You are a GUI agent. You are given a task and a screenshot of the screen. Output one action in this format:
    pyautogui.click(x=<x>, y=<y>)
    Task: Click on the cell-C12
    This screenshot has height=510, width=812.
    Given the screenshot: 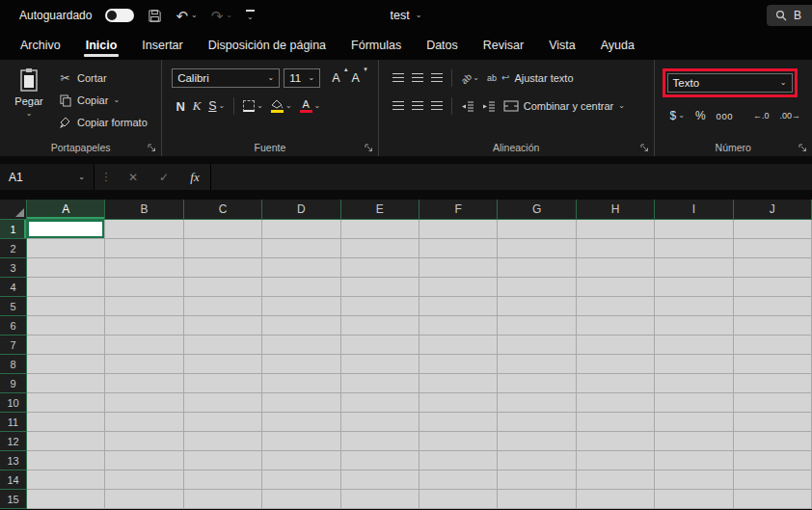 What is the action you would take?
    pyautogui.click(x=224, y=442)
    